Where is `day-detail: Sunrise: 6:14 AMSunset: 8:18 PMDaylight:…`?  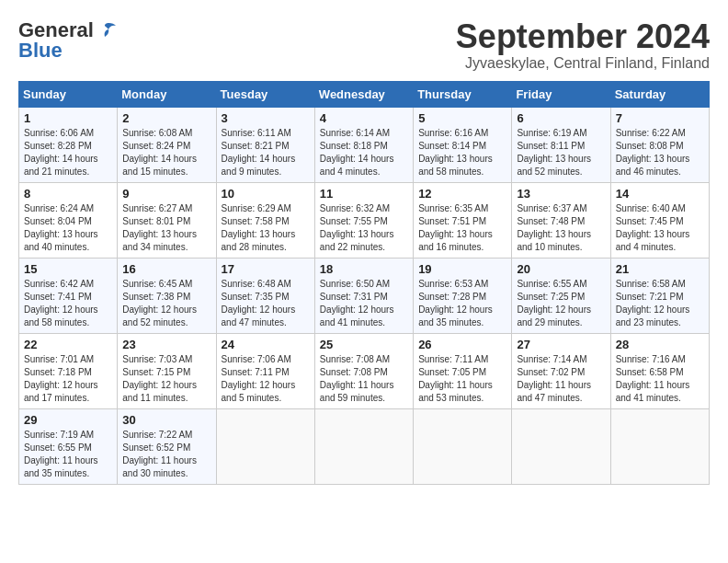 day-detail: Sunrise: 6:14 AMSunset: 8:18 PMDaylight:… is located at coordinates (364, 153).